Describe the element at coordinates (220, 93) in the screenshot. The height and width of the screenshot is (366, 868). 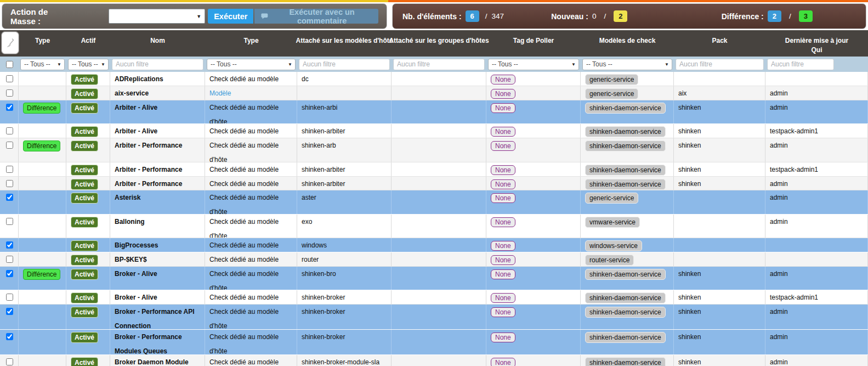
I see `service-type-link: Modèle` at that location.